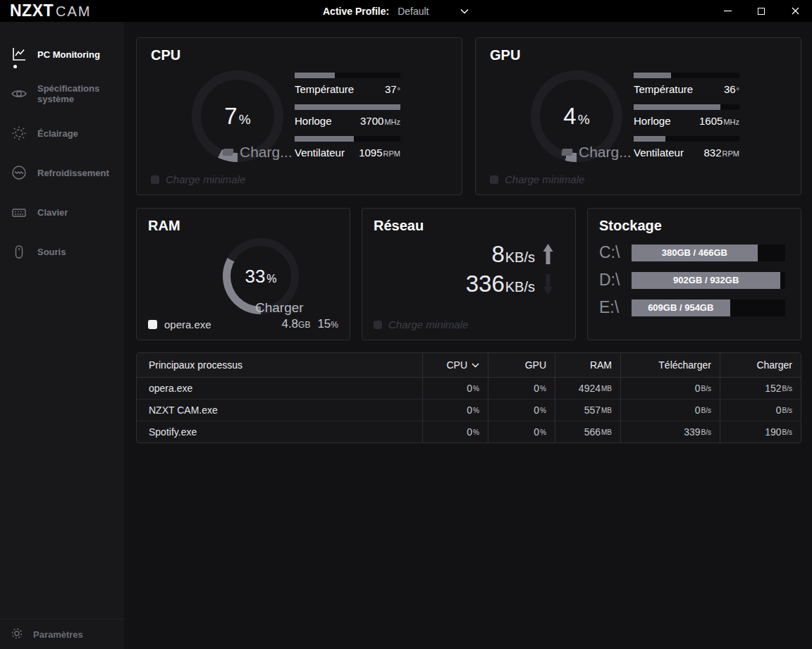 The height and width of the screenshot is (649, 812). What do you see at coordinates (399, 90) in the screenshot?
I see `stat-unit: °` at bounding box center [399, 90].